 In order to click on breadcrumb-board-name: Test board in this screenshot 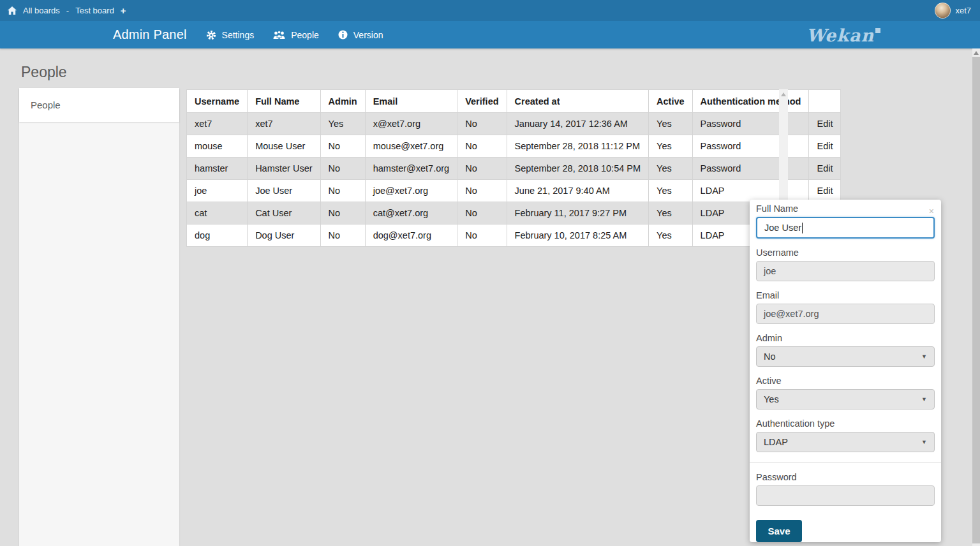, I will do `click(94, 10)`.